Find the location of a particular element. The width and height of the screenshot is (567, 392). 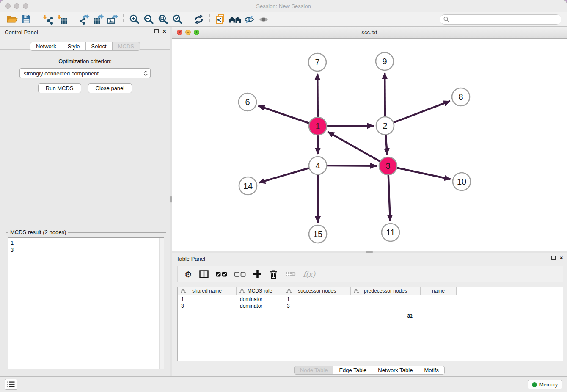

table-header-row: shared nameMCDS rolesuccessor nodesprede… is located at coordinates (370, 291).